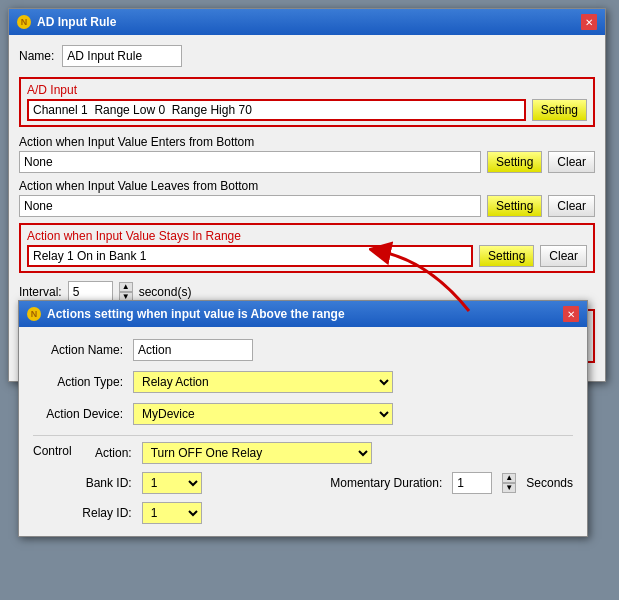 This screenshot has width=619, height=600. What do you see at coordinates (560, 110) in the screenshot?
I see `ad-setting-button: Setting` at bounding box center [560, 110].